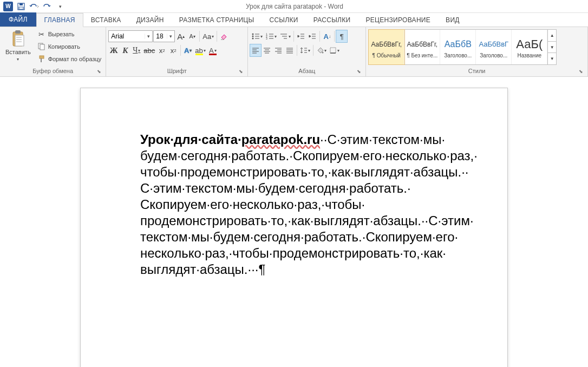 The width and height of the screenshot is (588, 367). Describe the element at coordinates (477, 52) in the screenshot. I see `group-styles: АаБбВвГг, ¶ Обычный АаБбВвГг, ¶ Без инте…` at that location.